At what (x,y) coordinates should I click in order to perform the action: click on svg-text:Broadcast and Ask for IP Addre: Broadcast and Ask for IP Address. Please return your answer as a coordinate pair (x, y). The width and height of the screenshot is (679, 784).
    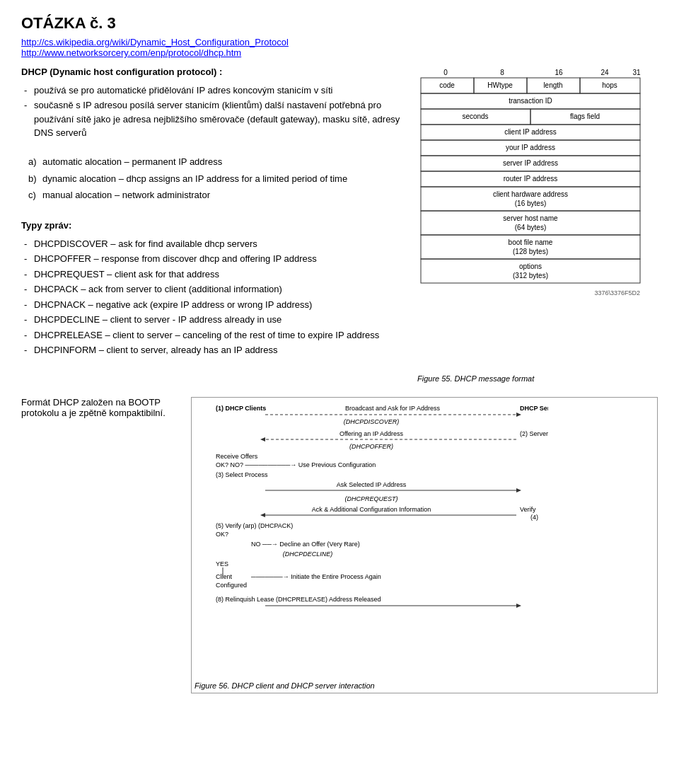
    Looking at the image, I should click on (393, 408).